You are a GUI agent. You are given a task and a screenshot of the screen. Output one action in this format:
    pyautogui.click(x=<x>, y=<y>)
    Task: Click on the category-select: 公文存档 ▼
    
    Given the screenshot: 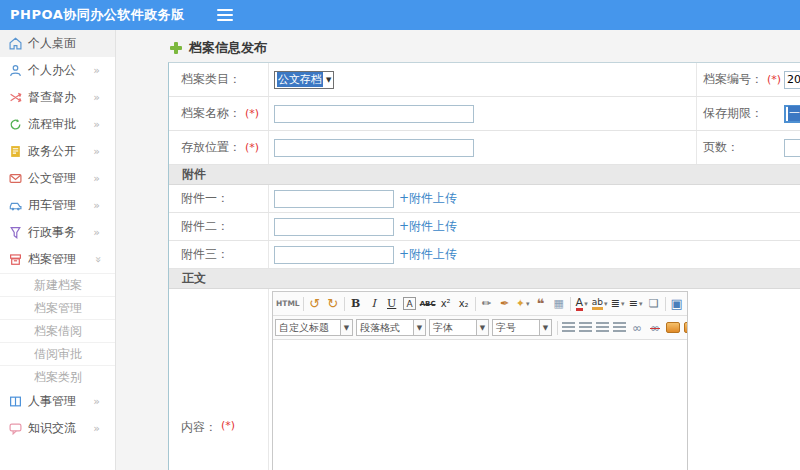 What is the action you would take?
    pyautogui.click(x=304, y=80)
    